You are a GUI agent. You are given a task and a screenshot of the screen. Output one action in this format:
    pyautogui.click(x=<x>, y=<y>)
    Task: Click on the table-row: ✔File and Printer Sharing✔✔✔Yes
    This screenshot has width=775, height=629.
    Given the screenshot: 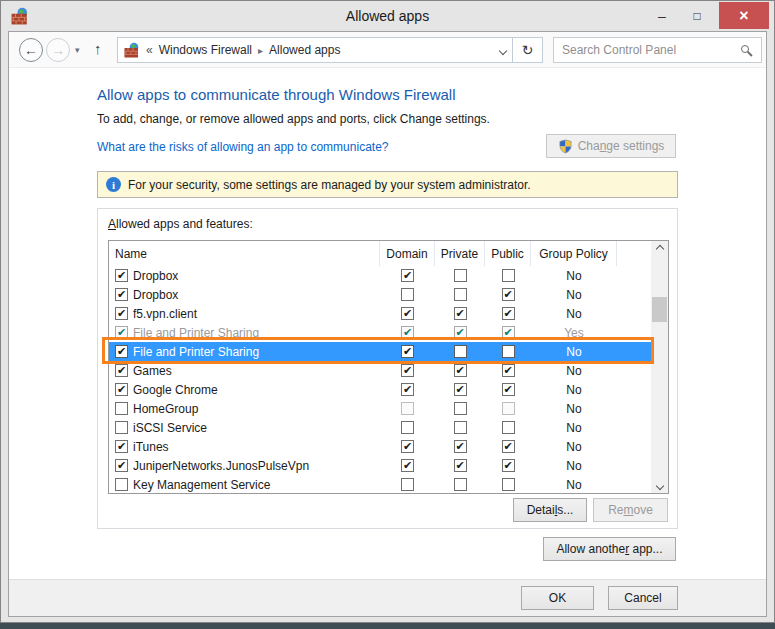 What is the action you would take?
    pyautogui.click(x=380, y=332)
    